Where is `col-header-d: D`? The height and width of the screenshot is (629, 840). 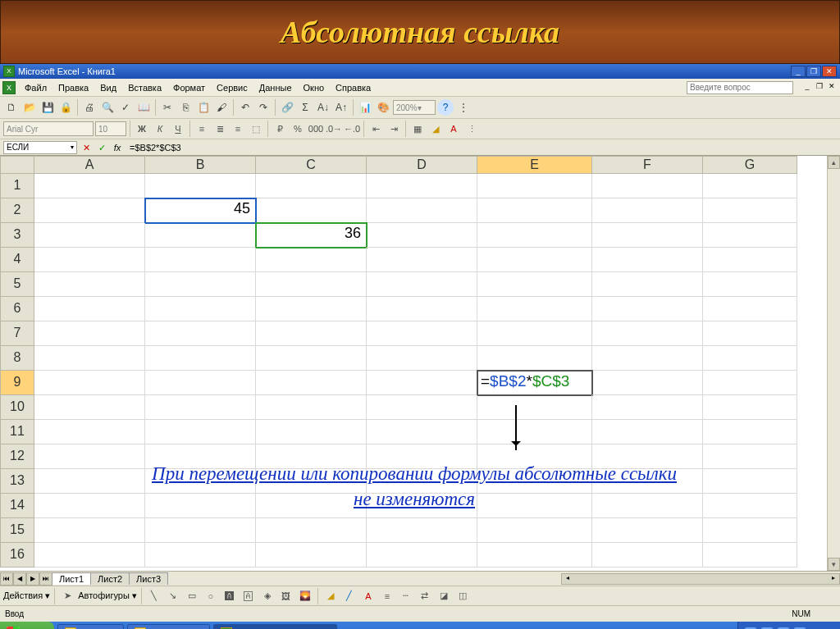 col-header-d: D is located at coordinates (422, 165).